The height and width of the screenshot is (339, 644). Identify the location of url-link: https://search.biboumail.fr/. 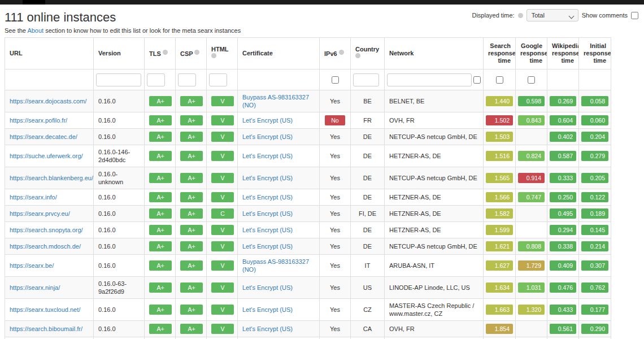
(46, 329).